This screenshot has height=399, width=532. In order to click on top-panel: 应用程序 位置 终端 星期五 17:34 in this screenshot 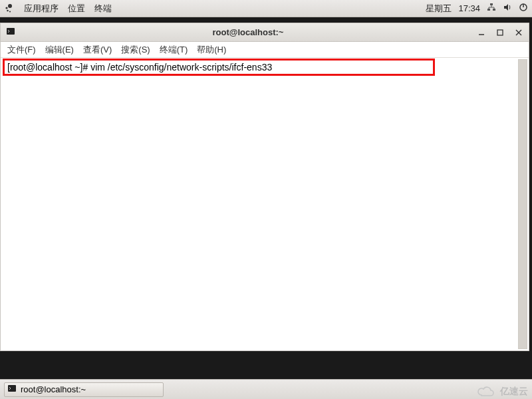, I will do `click(266, 9)`.